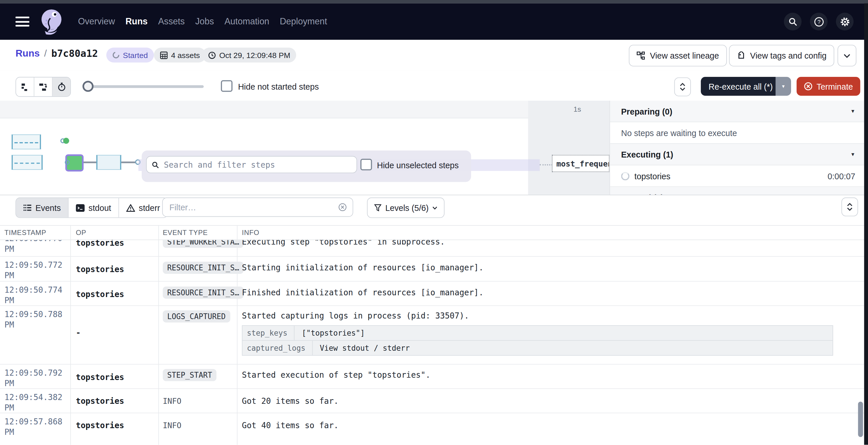  Describe the element at coordinates (432, 377) in the screenshot. I see `log-row: 12:09:50.792PM topstories STEP_START Sta…` at that location.